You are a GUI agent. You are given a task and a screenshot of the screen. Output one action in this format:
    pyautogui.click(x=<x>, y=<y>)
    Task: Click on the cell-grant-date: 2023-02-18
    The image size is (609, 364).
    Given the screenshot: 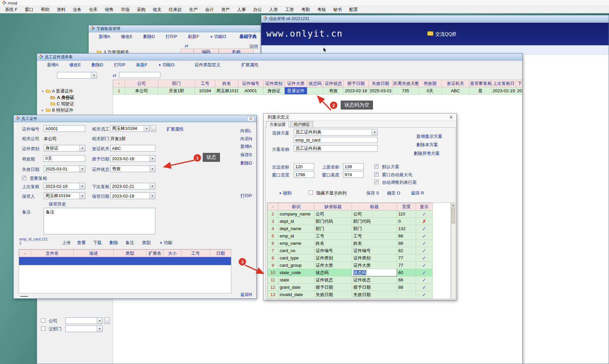 What is the action you would take?
    pyautogui.click(x=356, y=91)
    